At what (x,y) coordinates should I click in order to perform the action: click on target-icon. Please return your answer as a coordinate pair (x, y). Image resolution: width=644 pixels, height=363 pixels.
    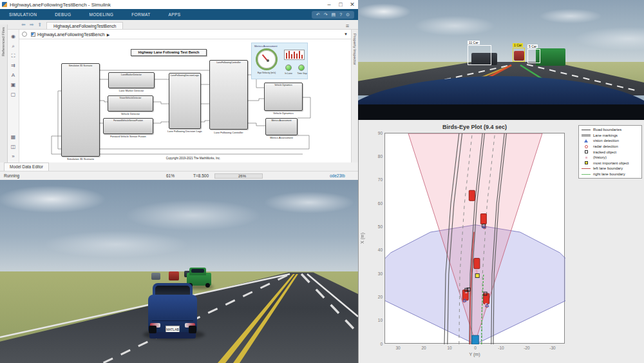
    Looking at the image, I should click on (24, 34).